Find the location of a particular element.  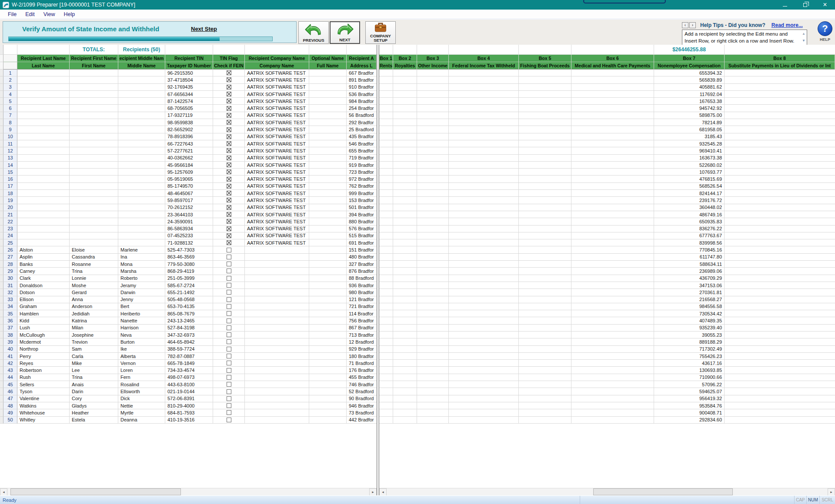

cell-address: 762 Bradfor is located at coordinates (362, 186).